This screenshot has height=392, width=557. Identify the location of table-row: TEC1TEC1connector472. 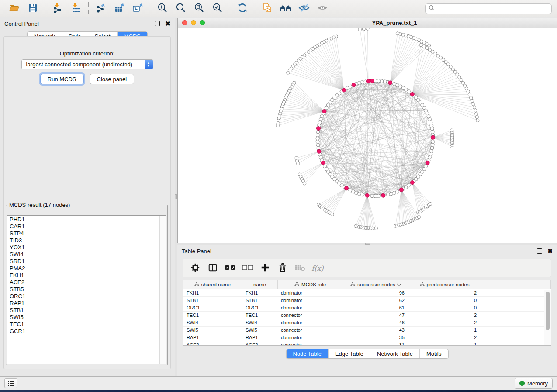
(367, 315).